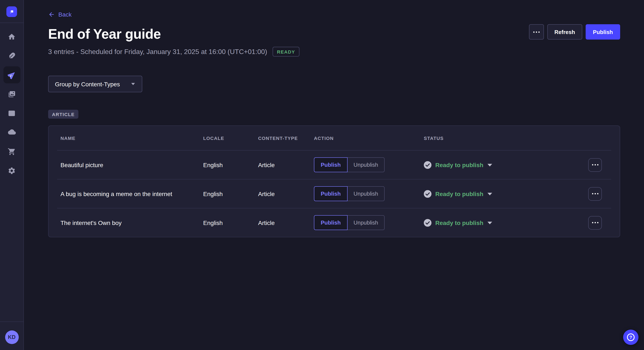 The width and height of the screenshot is (644, 350). What do you see at coordinates (65, 14) in the screenshot?
I see `back-label: Back` at bounding box center [65, 14].